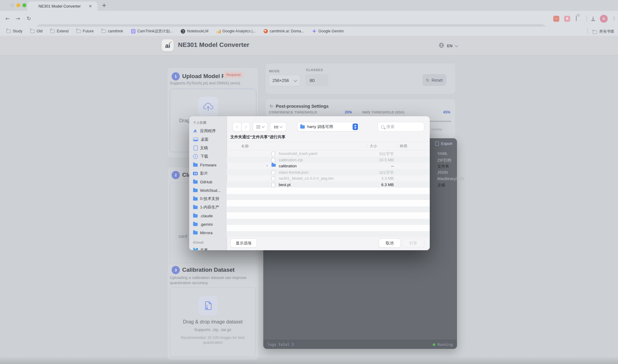  I want to click on reset-button: ↻ Reset, so click(434, 80).